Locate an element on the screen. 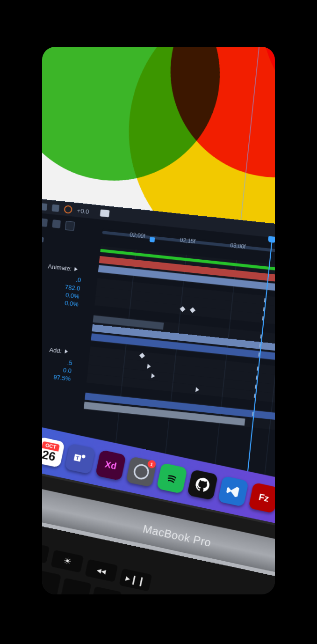 This screenshot has height=644, width=317. add-menu: Add: is located at coordinates (59, 351).